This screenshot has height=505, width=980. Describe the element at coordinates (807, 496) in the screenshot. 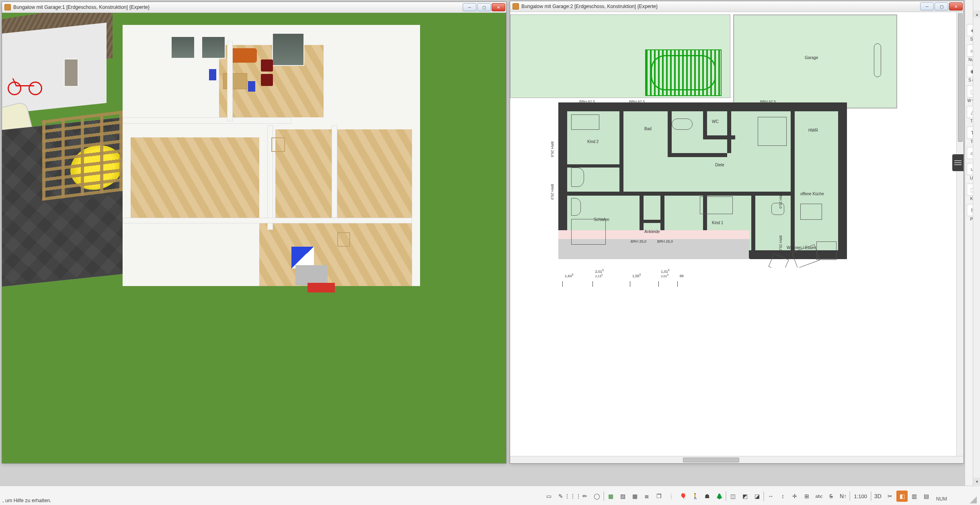

I see `dim-all-icon: ⊞` at that location.